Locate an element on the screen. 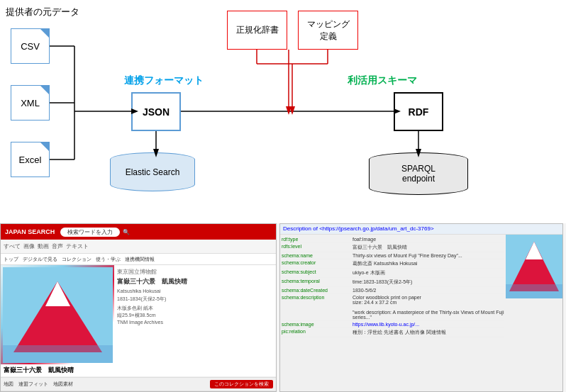  rdf-table: rdf:type foaf:Image rdfs:level 富嶽三十六景 凱風… is located at coordinates (393, 306).